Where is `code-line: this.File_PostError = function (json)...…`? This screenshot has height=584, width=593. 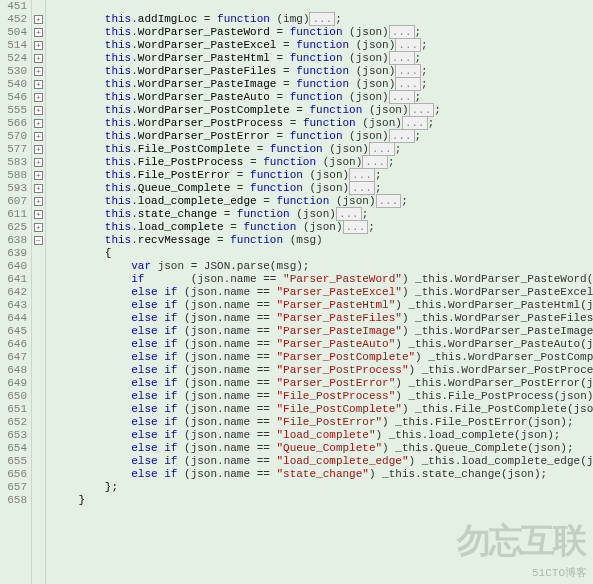
code-line: this.File_PostError = function (json)...… is located at coordinates (322, 176).